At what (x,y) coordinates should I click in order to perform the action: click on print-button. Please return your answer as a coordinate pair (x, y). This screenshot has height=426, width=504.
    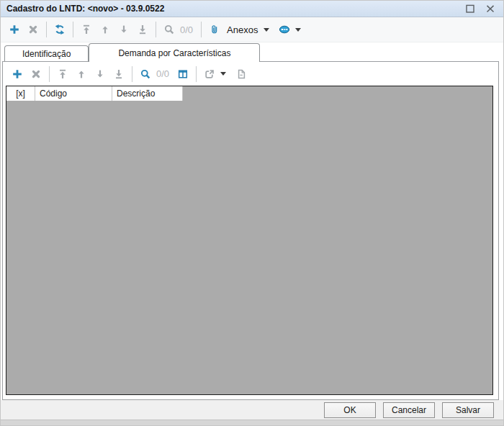
    Looking at the image, I should click on (284, 30).